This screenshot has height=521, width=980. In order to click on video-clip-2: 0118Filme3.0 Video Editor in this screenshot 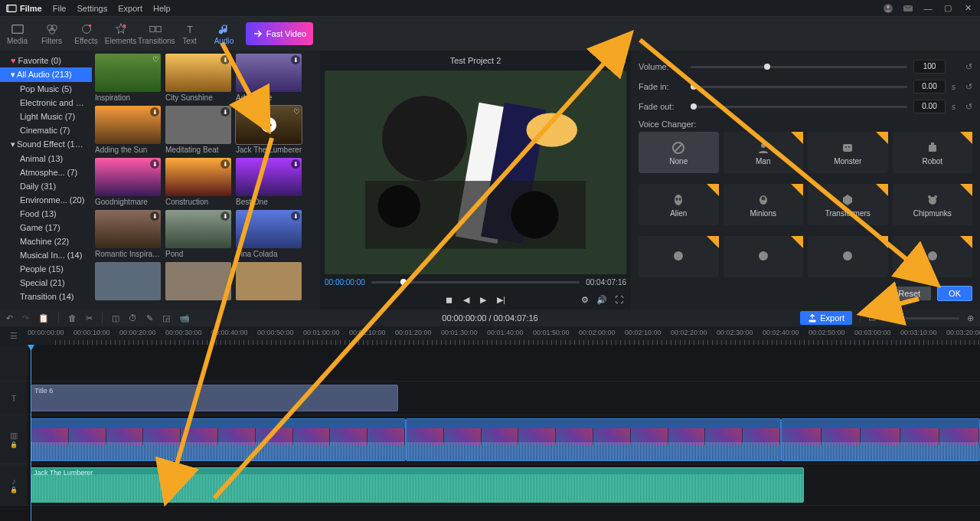, I will do `click(593, 440)`.